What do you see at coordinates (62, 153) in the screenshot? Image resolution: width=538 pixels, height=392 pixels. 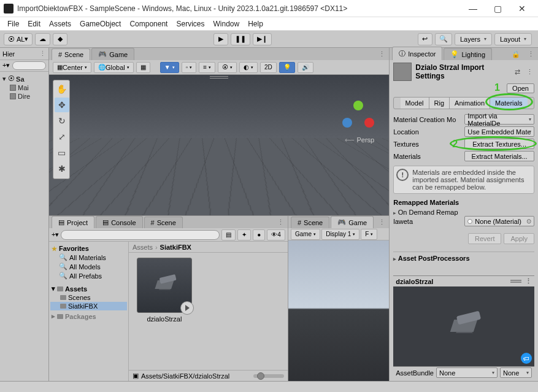 I see `rect-tool: ▭` at bounding box center [62, 153].